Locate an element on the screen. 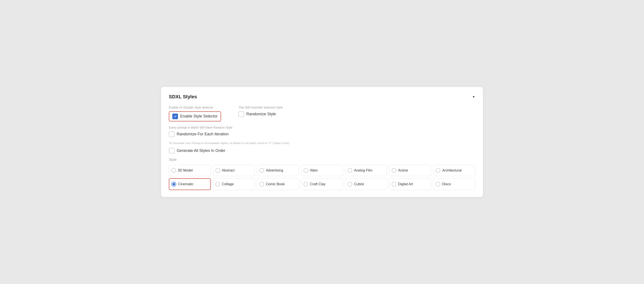  style-item-analog-film: Analog Film is located at coordinates (366, 170).